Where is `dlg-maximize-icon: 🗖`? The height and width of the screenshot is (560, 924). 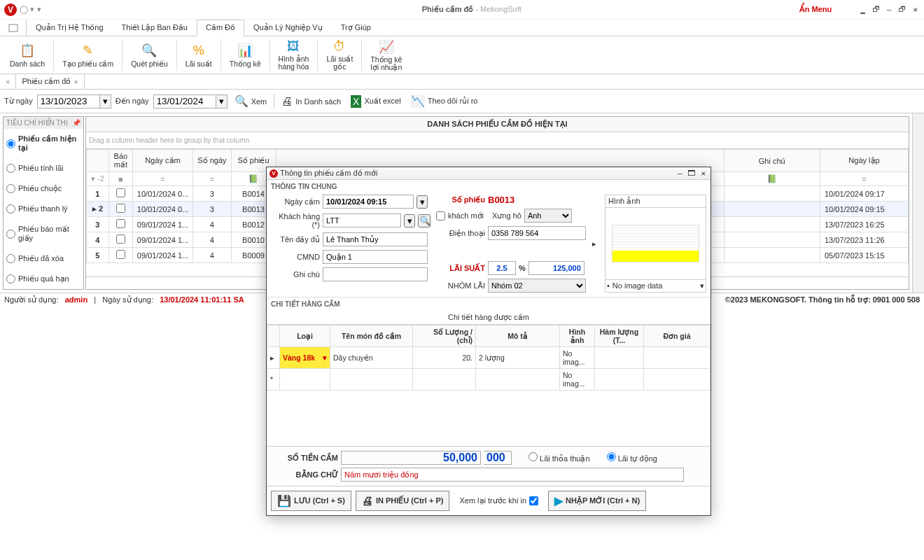
dlg-maximize-icon: 🗖 is located at coordinates (692, 174).